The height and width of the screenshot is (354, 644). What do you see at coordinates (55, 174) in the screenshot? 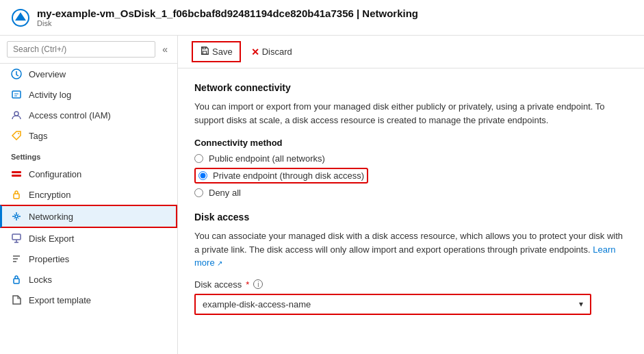
I see `sidebar-item-config-label: Configuration` at bounding box center [55, 174].